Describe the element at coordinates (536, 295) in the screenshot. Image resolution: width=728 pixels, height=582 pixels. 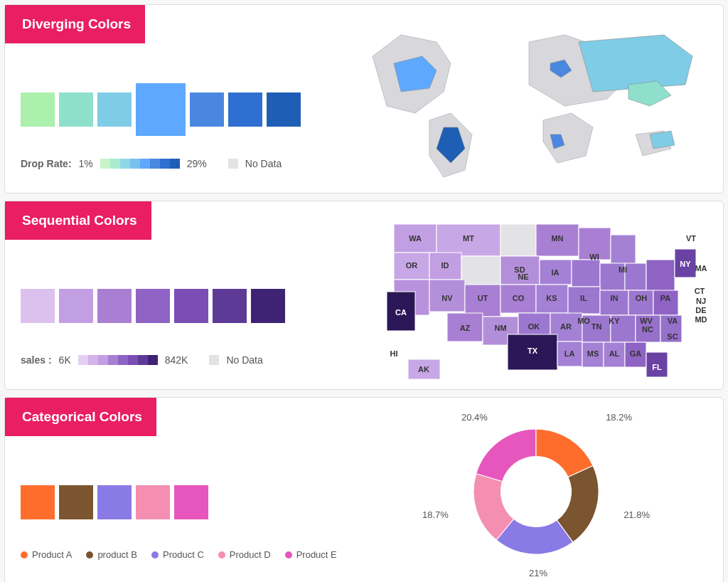
I see `us-map-svg: WAMTMN VT ORIDSD WIMI NYMA IA NVUTCO NE …` at that location.